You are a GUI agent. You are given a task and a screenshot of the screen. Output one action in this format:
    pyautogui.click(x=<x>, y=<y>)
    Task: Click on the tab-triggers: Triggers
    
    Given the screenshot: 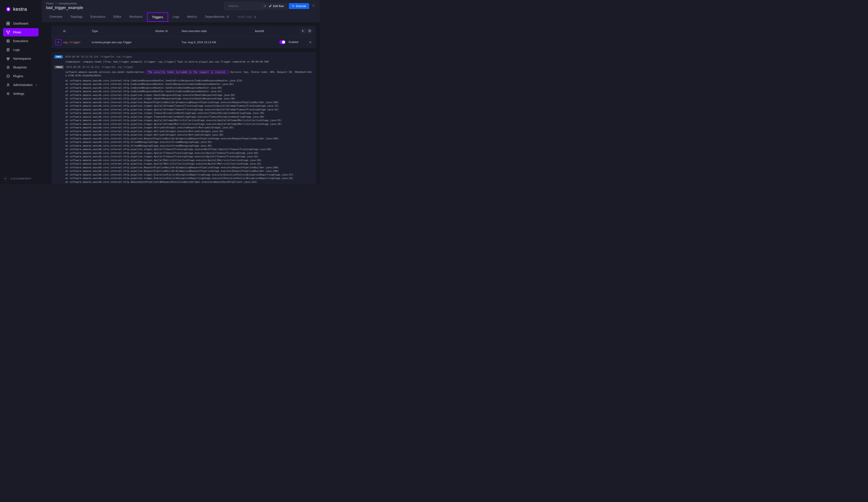 What is the action you would take?
    pyautogui.click(x=158, y=17)
    